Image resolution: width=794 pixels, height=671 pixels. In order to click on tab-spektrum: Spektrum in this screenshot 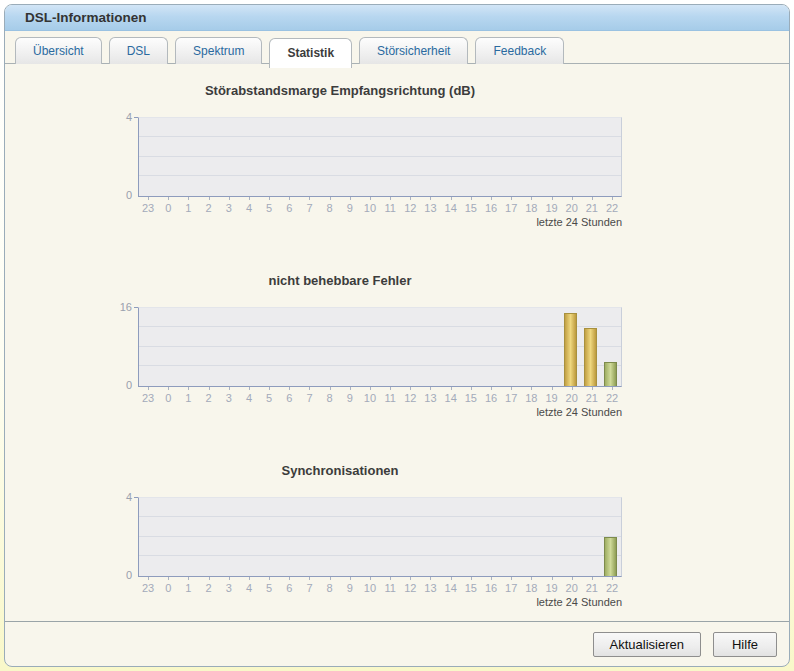, I will do `click(218, 50)`.